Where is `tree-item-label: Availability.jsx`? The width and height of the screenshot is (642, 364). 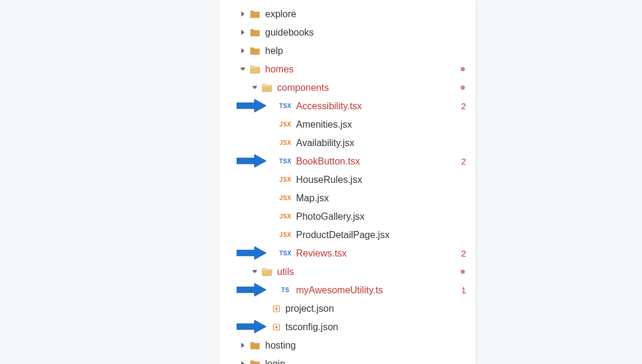 tree-item-label: Availability.jsx is located at coordinates (386, 143).